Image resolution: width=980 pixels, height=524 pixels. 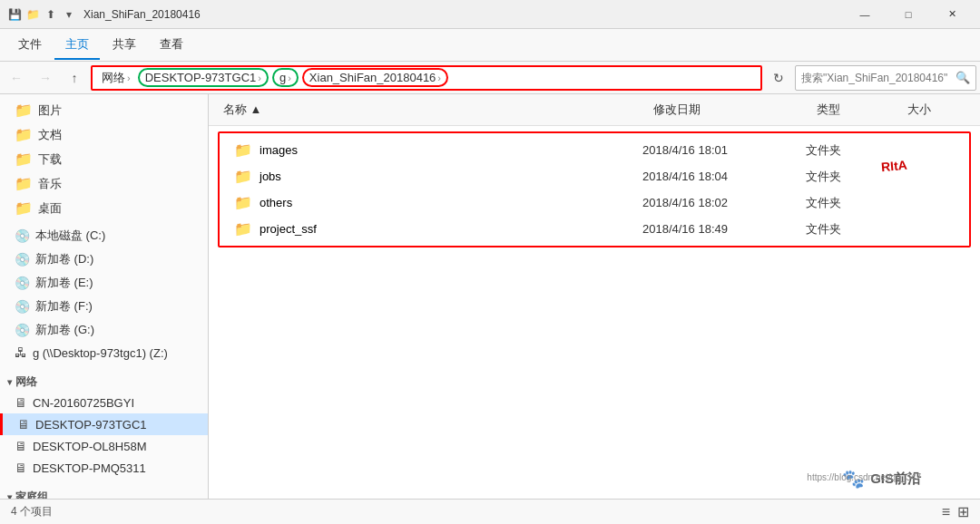 What do you see at coordinates (203, 78) in the screenshot?
I see `breadcrumb-desktop: DESKTOP-973TGC1 ›` at bounding box center [203, 78].